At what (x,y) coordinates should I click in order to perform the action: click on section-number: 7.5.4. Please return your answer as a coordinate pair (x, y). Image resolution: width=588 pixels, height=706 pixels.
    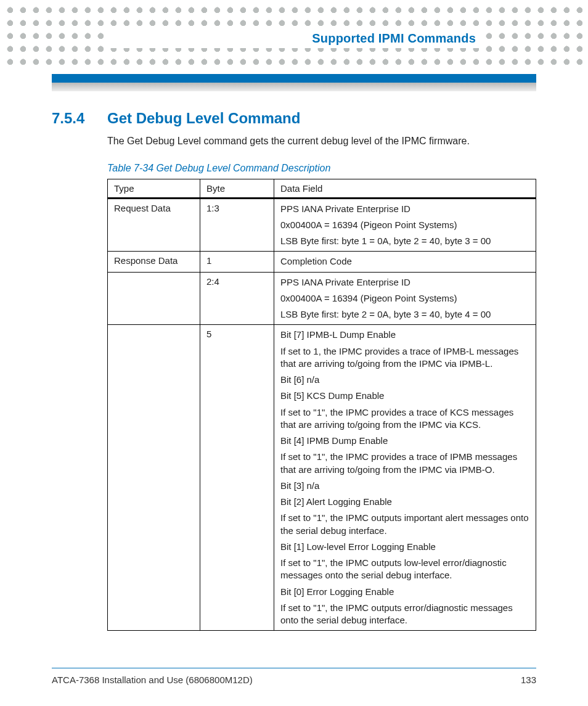
    Looking at the image, I should click on (71, 118).